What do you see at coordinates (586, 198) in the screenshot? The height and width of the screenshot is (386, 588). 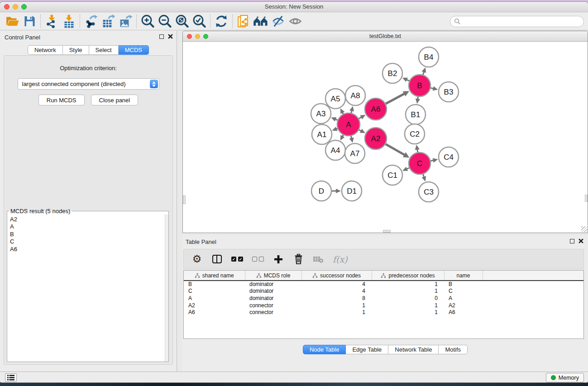 I see `canvas-vscroll-thumb-right` at bounding box center [586, 198].